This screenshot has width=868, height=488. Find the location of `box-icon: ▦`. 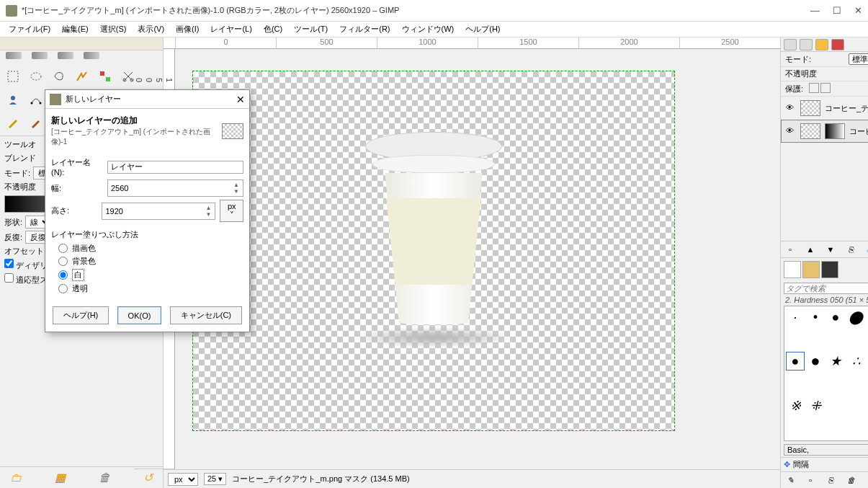

box-icon: ▦ is located at coordinates (61, 477).